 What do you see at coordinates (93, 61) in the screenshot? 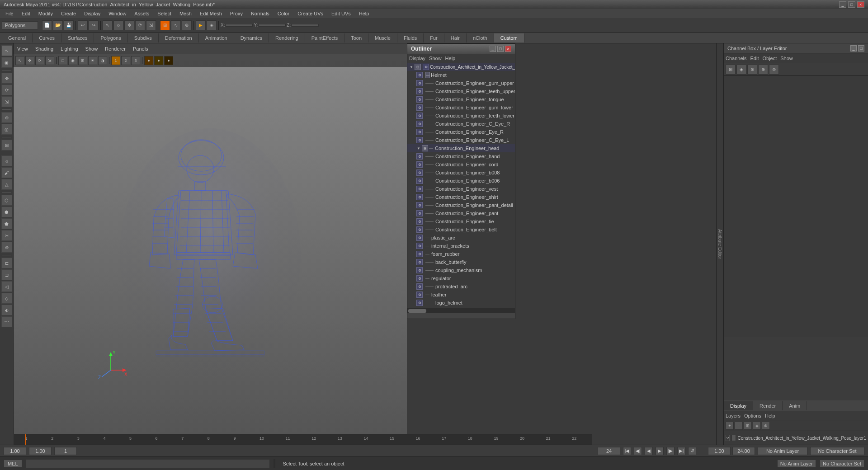
I see `vp-light-btn: ☀` at bounding box center [93, 61].